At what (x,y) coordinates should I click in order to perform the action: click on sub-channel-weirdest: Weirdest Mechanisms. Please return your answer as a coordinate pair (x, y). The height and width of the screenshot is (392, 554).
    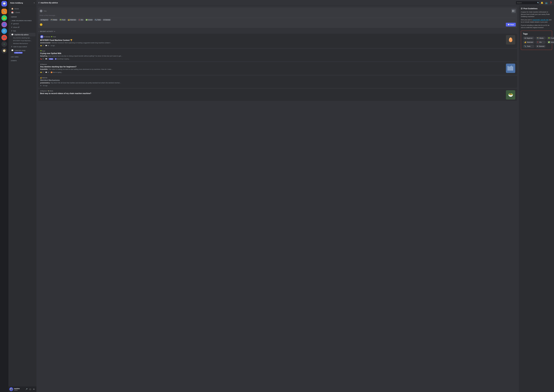
    Looking at the image, I should click on (22, 43).